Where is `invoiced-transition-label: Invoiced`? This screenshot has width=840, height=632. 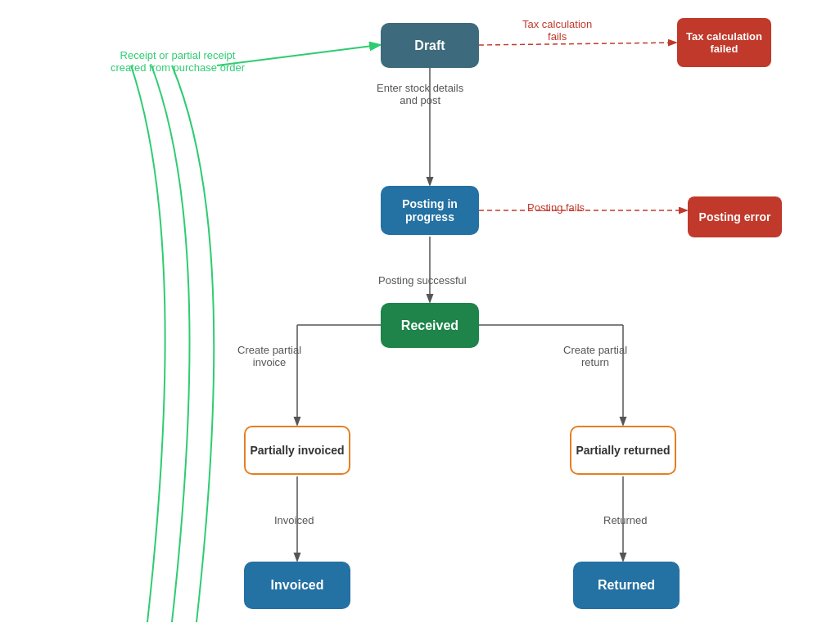
invoiced-transition-label: Invoiced is located at coordinates (294, 521).